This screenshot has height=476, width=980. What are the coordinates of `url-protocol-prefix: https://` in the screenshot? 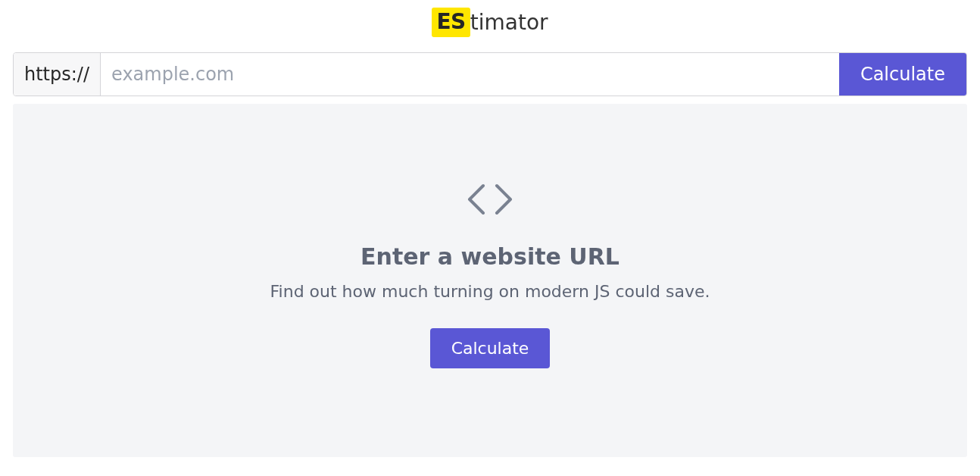 It's located at (58, 74).